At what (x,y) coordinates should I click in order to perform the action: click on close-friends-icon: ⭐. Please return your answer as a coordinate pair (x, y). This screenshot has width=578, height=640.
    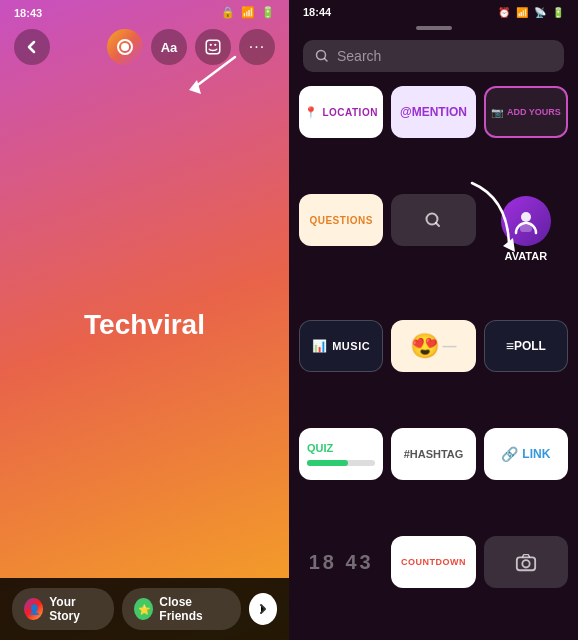
    Looking at the image, I should click on (144, 609).